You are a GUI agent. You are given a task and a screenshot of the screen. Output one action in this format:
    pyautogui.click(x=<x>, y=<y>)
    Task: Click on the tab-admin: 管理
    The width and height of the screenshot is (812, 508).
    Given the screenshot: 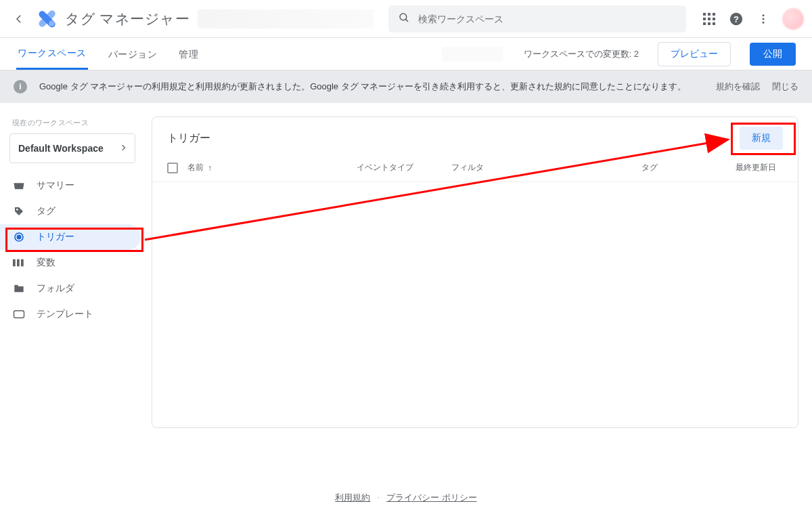 What is the action you would take?
    pyautogui.click(x=188, y=54)
    